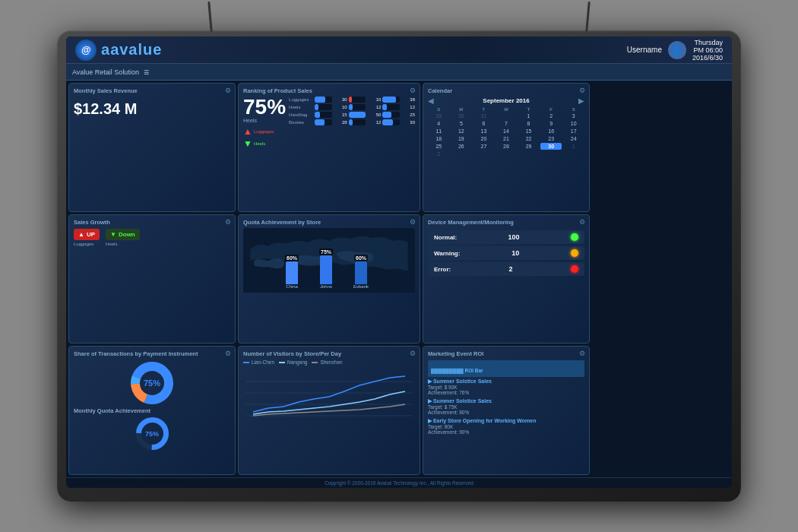 This screenshot has width=798, height=532. I want to click on widget-marketing-roi: Marketing Event ROI ⚙ ▓▓▓▓▓▓▓▓▓ ROI Bar …, so click(506, 410).